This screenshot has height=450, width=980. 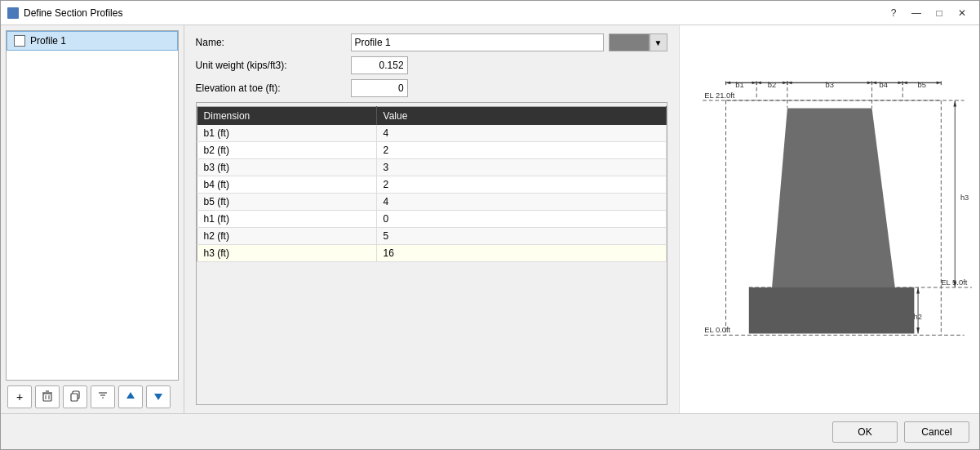 I want to click on dimension-cell: h3 (ft), so click(x=286, y=253).